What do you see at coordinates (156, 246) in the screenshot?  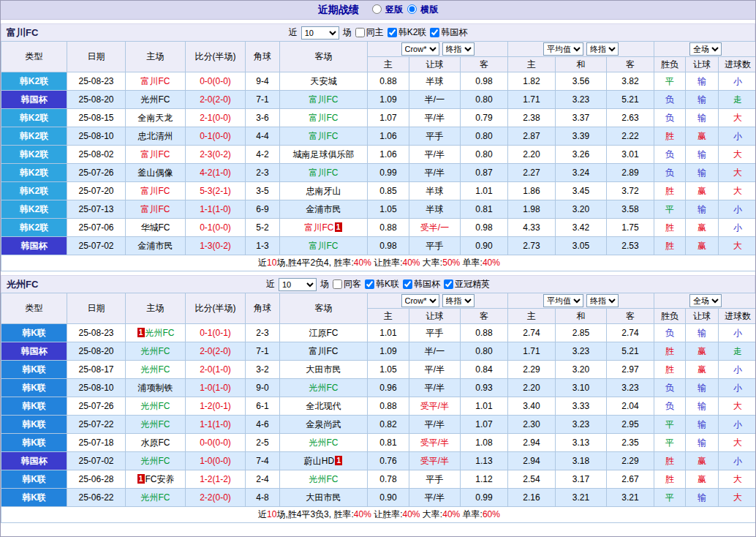 I see `home-team: 金浦市民` at bounding box center [156, 246].